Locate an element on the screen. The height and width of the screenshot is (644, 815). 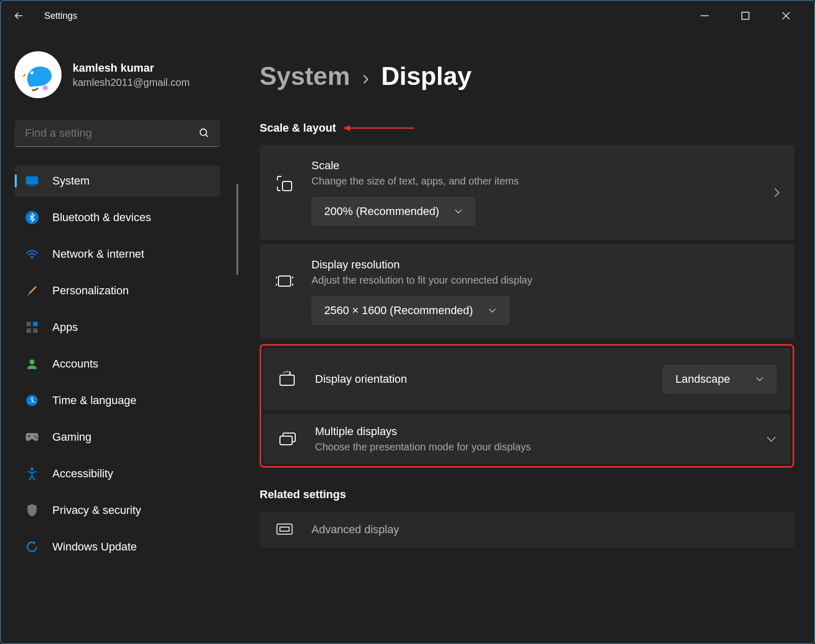
dropdown-value: 2560 × 1600 (Recommended) is located at coordinates (398, 311).